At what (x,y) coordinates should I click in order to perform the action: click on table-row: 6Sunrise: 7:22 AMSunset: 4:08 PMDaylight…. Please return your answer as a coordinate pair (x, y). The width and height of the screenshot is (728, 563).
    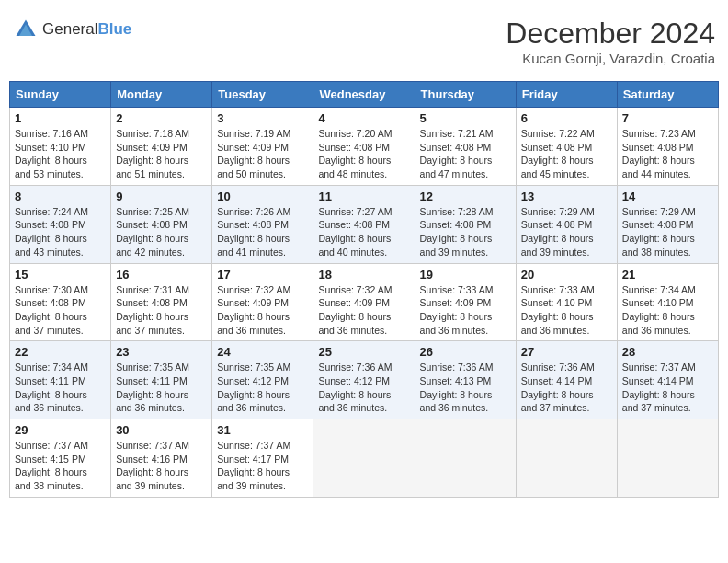
    Looking at the image, I should click on (566, 147).